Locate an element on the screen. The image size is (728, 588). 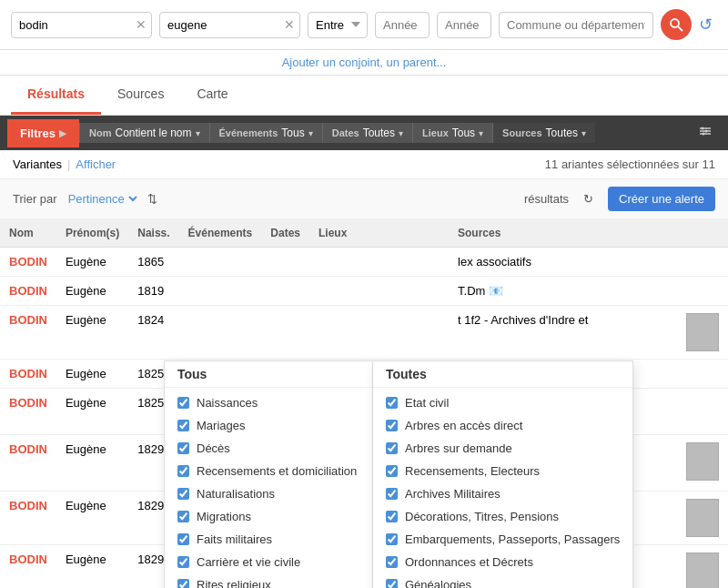
col-naiss: Naiss. is located at coordinates (153, 233).